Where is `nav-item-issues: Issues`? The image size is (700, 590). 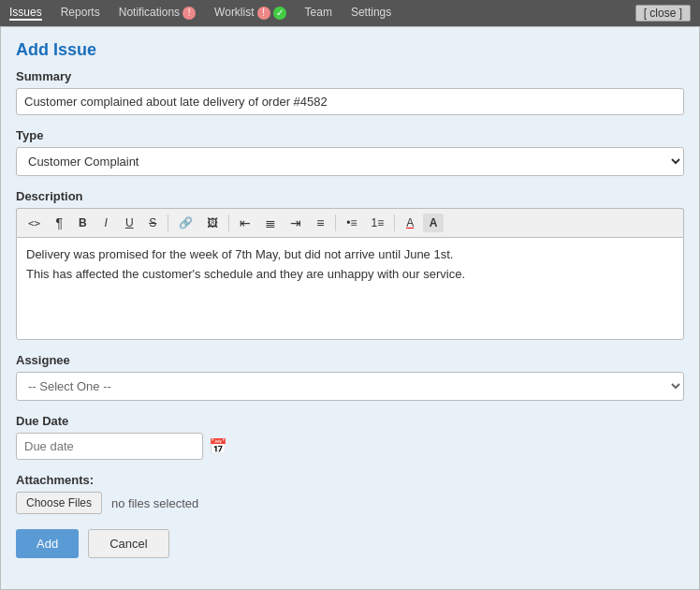
nav-item-issues: Issues is located at coordinates (26, 13).